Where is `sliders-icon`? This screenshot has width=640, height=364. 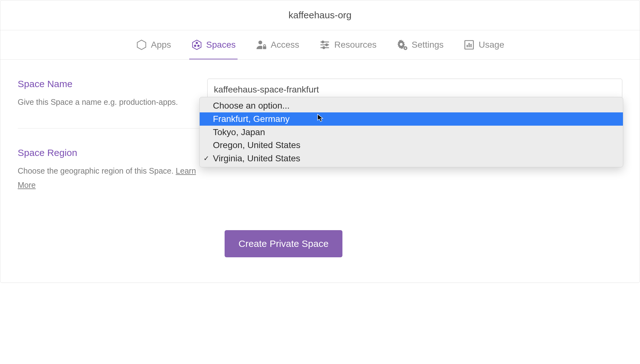 sliders-icon is located at coordinates (325, 45).